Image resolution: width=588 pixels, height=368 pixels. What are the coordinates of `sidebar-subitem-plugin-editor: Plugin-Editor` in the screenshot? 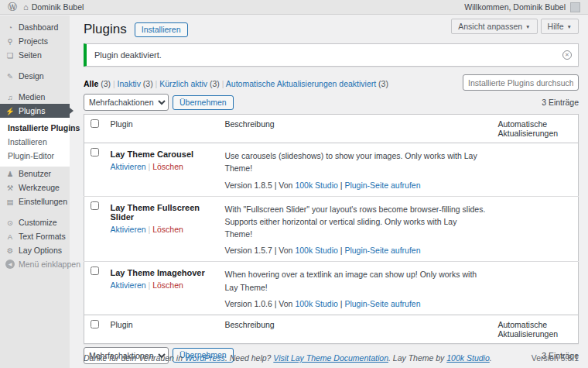 It's located at (35, 156).